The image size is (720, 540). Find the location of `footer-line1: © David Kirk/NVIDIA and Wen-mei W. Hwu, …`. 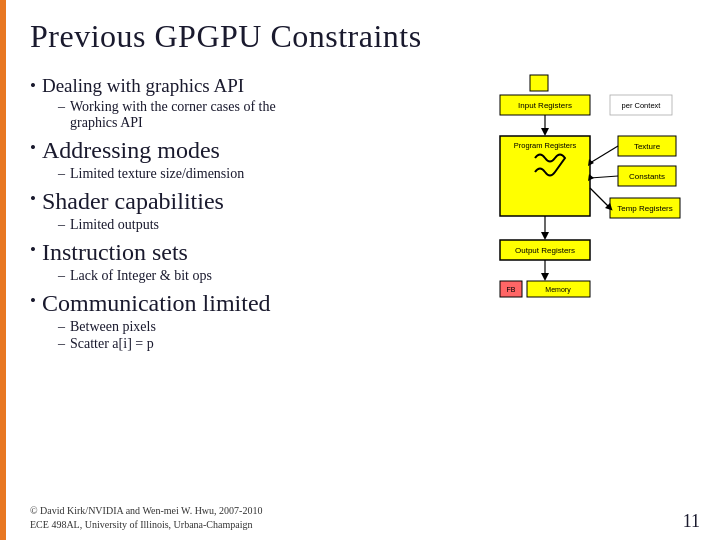

footer-line1: © David Kirk/NVIDIA and Wen-mei W. Hwu, … is located at coordinates (146, 511).